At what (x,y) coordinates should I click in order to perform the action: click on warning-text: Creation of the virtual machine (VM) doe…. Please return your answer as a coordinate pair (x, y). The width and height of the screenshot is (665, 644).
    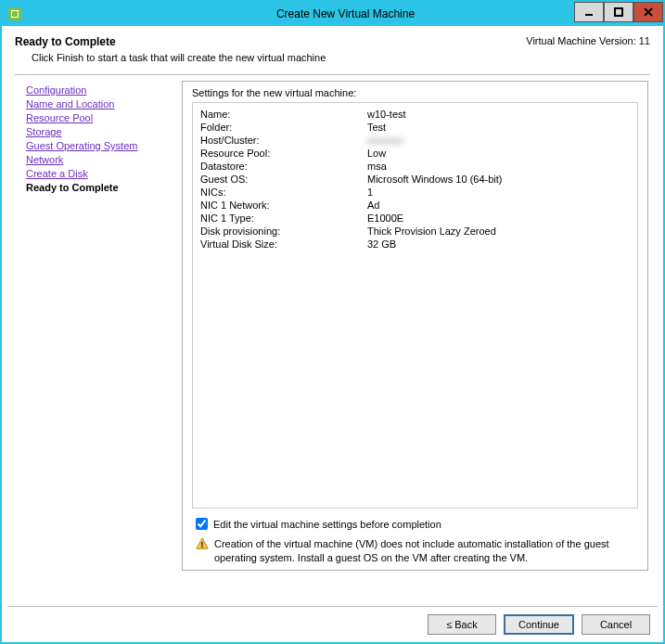
    Looking at the image, I should click on (427, 551).